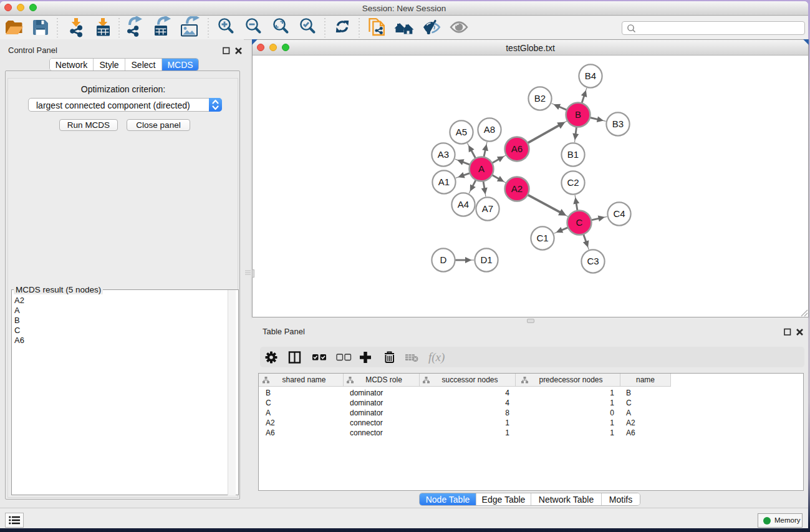  I want to click on svg-text: C4, so click(619, 213).